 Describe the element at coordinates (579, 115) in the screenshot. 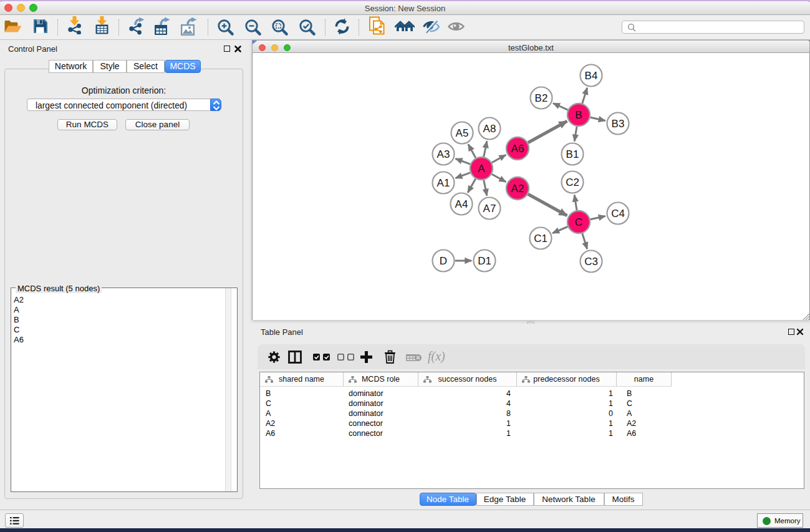

I see `svg-text: B` at that location.